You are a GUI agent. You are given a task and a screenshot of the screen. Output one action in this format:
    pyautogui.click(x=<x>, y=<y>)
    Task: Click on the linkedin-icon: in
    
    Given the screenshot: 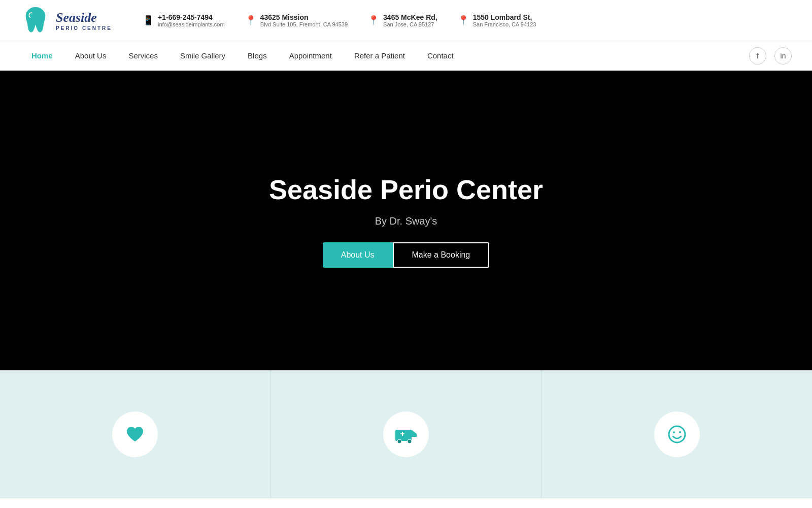 What is the action you would take?
    pyautogui.click(x=783, y=56)
    